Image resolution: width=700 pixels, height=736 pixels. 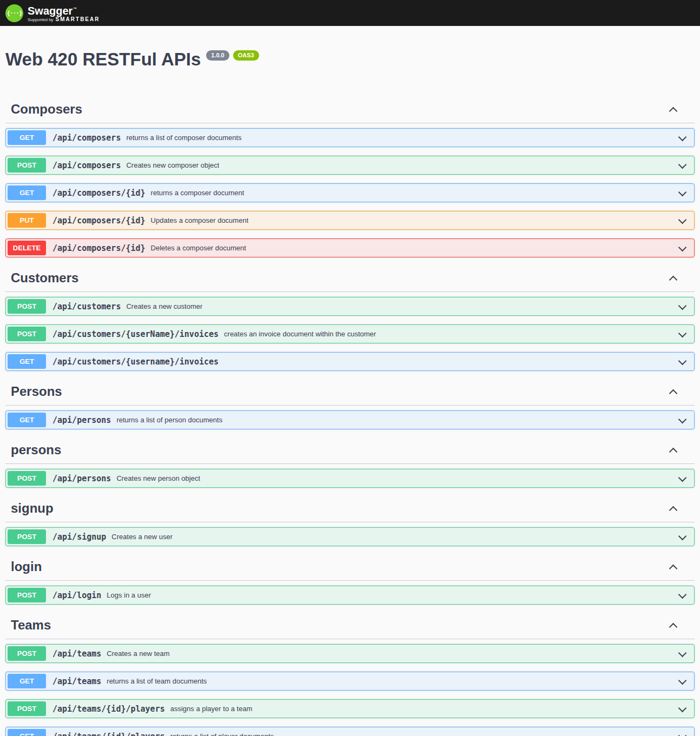 I want to click on tag-header: login, so click(x=350, y=568).